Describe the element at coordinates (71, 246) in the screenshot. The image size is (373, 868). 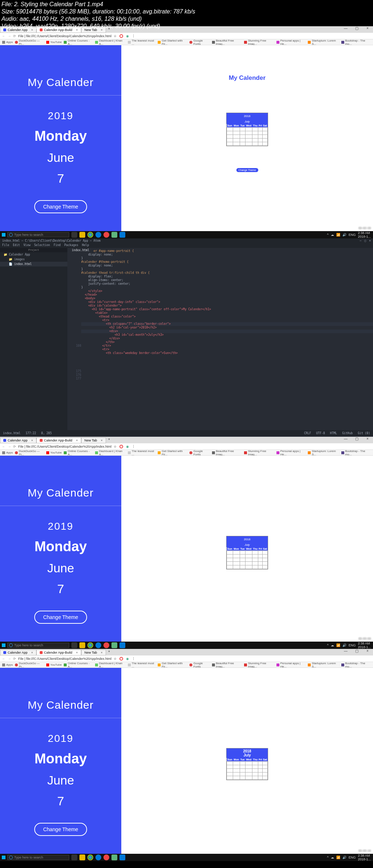
I see `menu-item: Packages` at that location.